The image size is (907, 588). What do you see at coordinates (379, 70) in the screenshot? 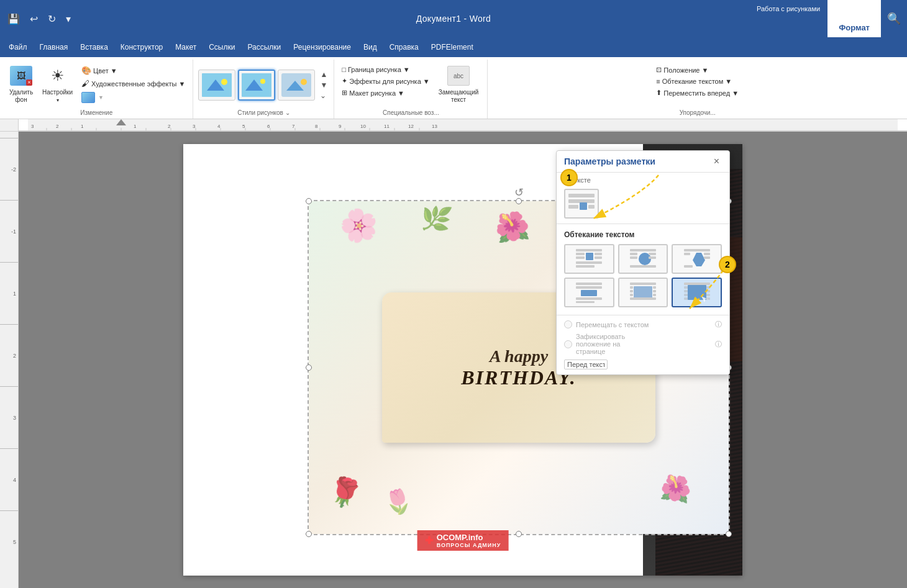
I see `pic-border-label: Граница рисунка ▼` at bounding box center [379, 70].